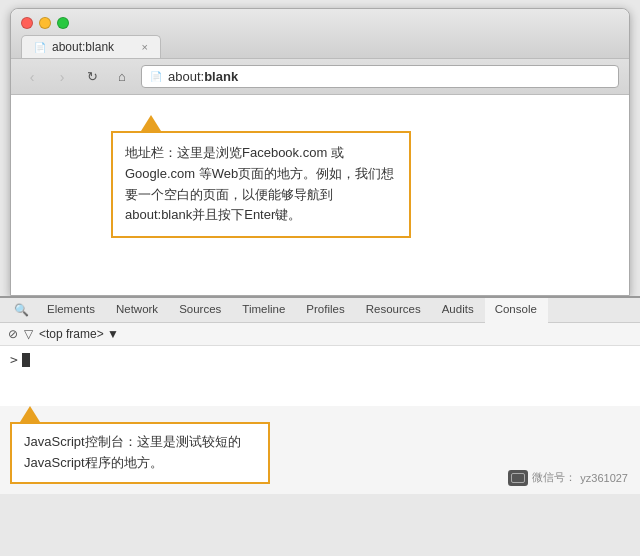 The height and width of the screenshot is (556, 640). Describe the element at coordinates (394, 310) in the screenshot. I see `devtools-tab-resources: Resources` at that location.